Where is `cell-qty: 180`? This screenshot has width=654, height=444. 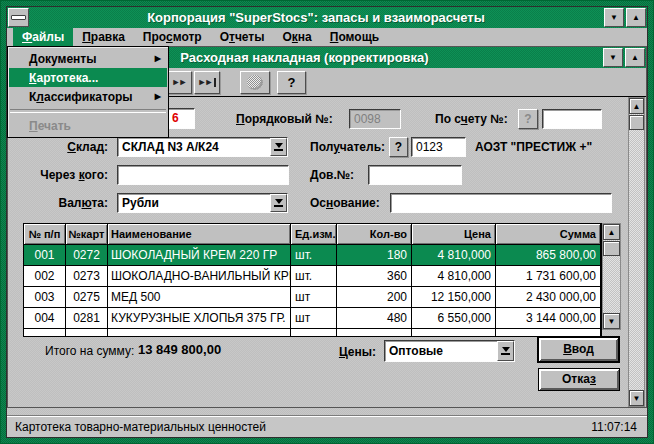
cell-qty: 180 is located at coordinates (374, 256).